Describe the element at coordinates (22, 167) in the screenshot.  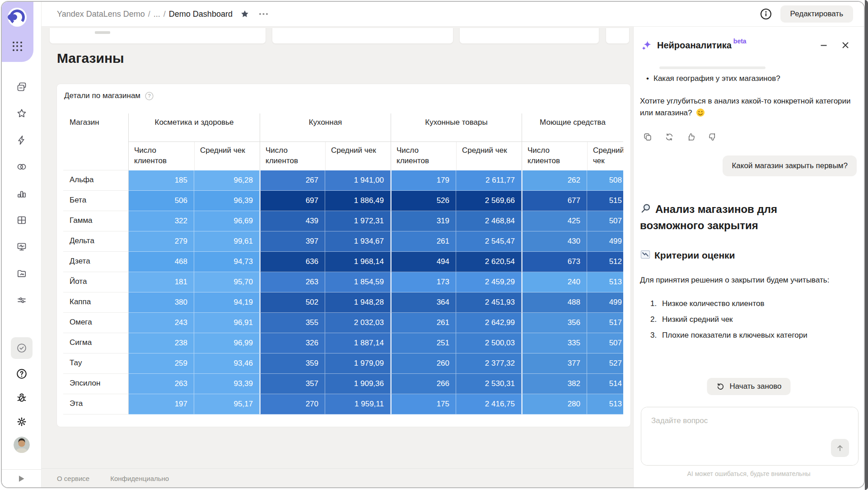
I see `sidebar-item-datasets` at that location.